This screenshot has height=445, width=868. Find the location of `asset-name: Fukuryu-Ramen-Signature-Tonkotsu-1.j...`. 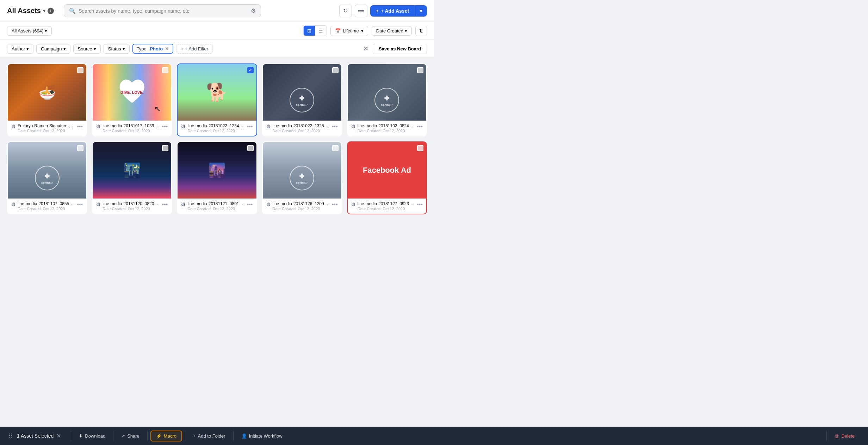

asset-name: Fukuryu-Ramen-Signature-Tonkotsu-1.j... is located at coordinates (46, 126).